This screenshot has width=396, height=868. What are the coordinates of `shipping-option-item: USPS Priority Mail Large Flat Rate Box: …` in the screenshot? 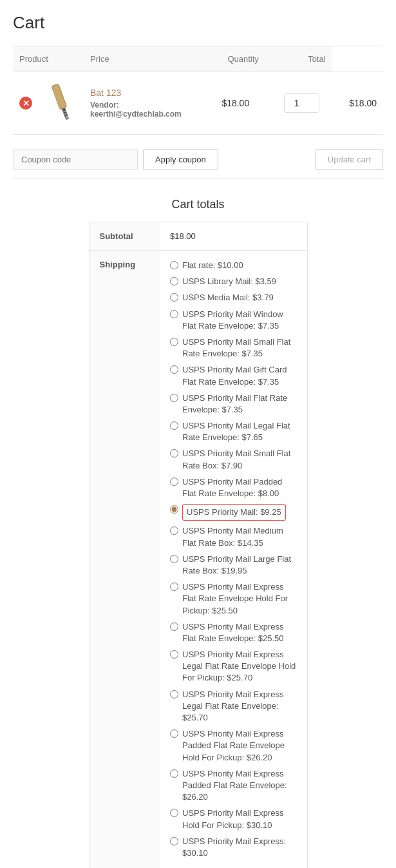 It's located at (233, 565).